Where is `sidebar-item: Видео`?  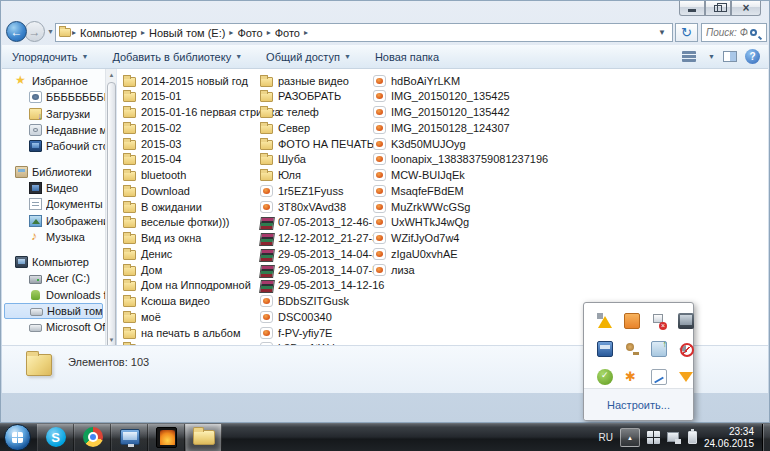 sidebar-item: Видео is located at coordinates (54, 188).